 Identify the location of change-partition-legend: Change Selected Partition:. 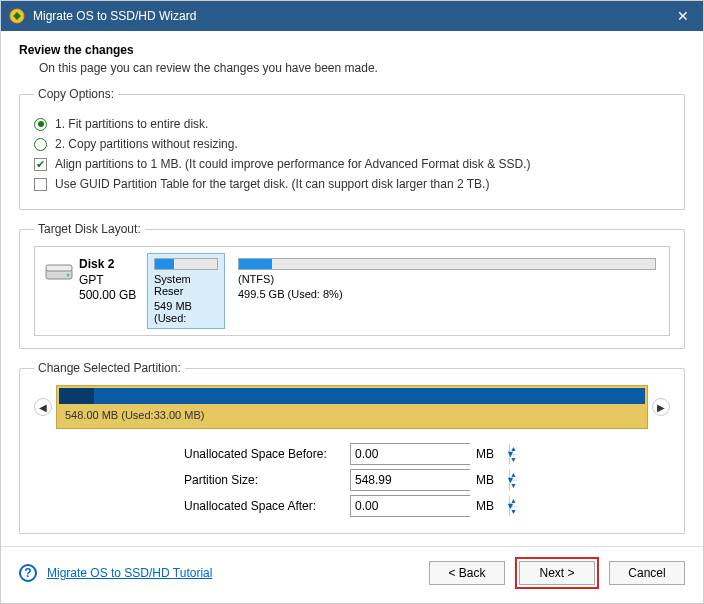
(110, 368).